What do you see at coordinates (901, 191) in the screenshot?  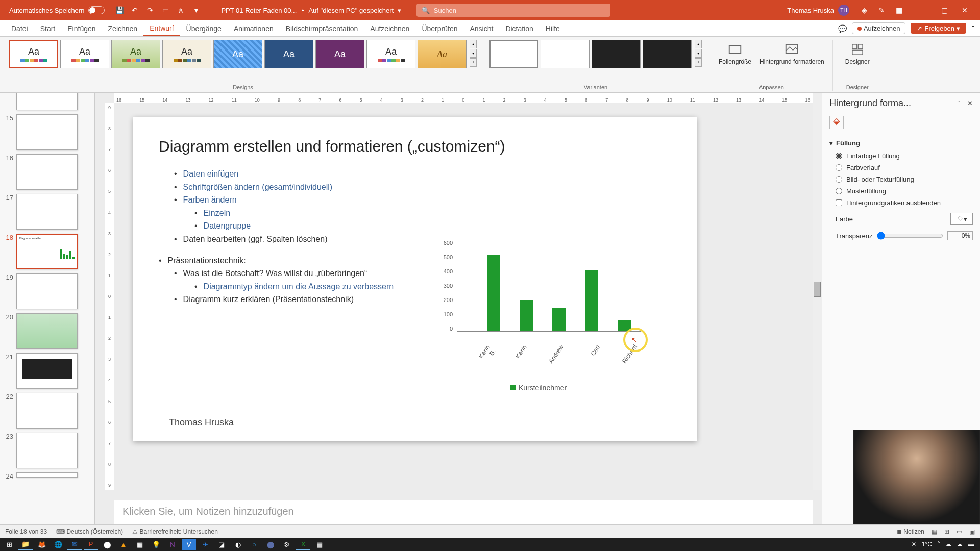 I see `fill-pattern-radio: Musterfüllung` at bounding box center [901, 191].